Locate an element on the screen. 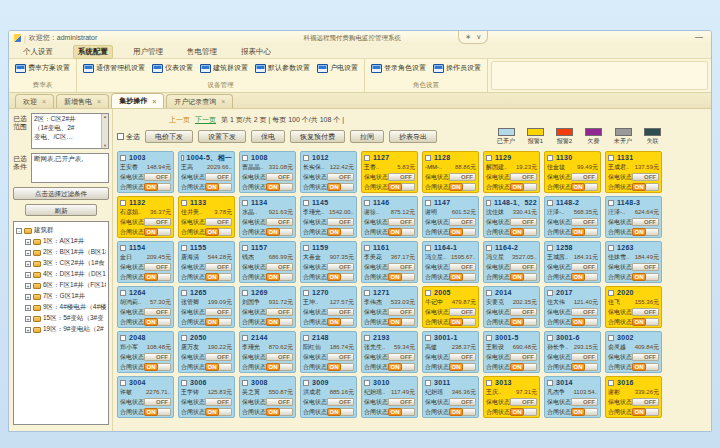 The image size is (720, 448). meter-card: 1133 佳井美.. 3.78元 保电状态 OFF 合闸状态 is located at coordinates (206, 217).